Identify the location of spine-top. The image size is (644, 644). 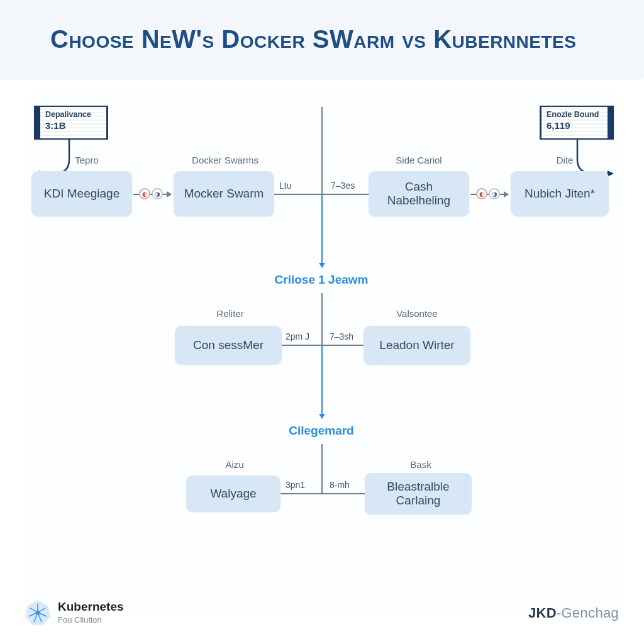
(322, 150).